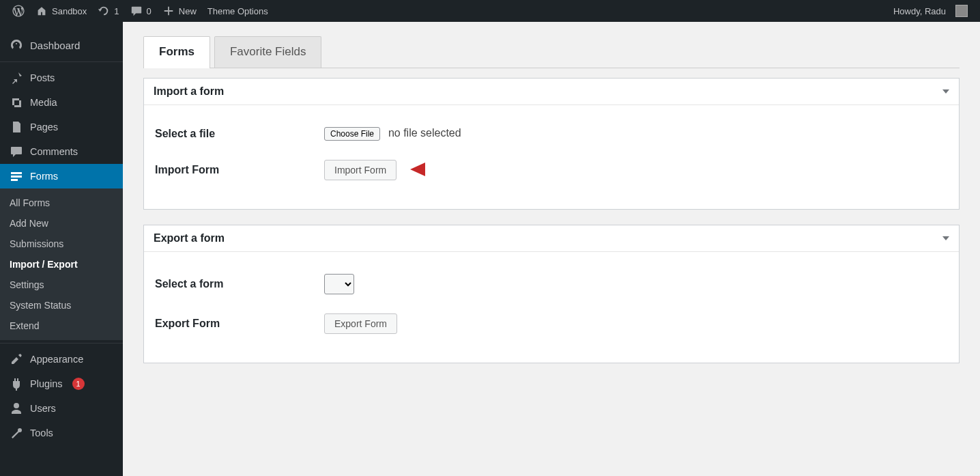 This screenshot has height=476, width=980. Describe the element at coordinates (240, 284) in the screenshot. I see `select-form-label: Select a form` at that location.